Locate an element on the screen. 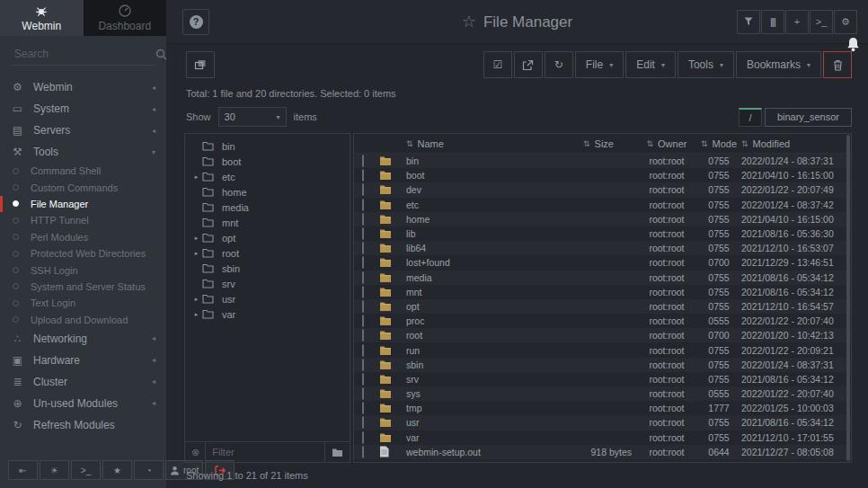 This screenshot has height=488, width=868. sidebar-item: ⚒ Tools ▾ is located at coordinates (83, 152).